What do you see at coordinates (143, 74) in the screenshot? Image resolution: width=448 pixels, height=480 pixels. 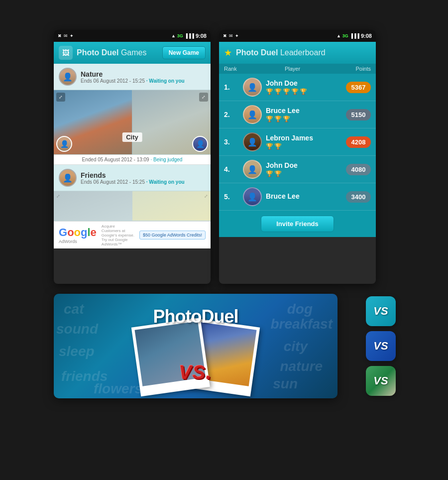 I see `game-name-nature: Nature` at bounding box center [143, 74].